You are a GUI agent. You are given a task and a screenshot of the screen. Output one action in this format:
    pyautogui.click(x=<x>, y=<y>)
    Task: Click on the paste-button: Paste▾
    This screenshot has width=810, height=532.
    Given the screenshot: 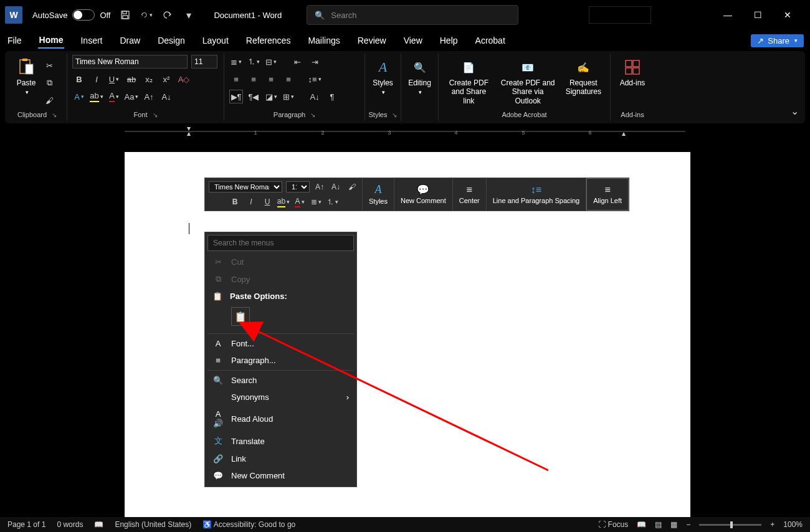 What is the action you would take?
    pyautogui.click(x=26, y=77)
    